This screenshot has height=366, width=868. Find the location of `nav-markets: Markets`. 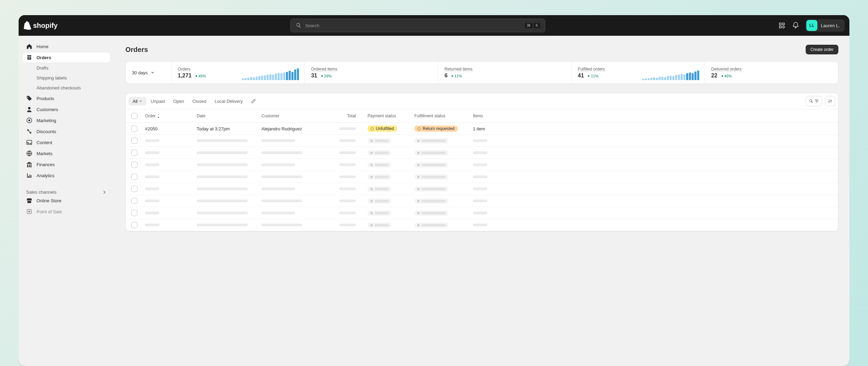

nav-markets: Markets is located at coordinates (66, 153).